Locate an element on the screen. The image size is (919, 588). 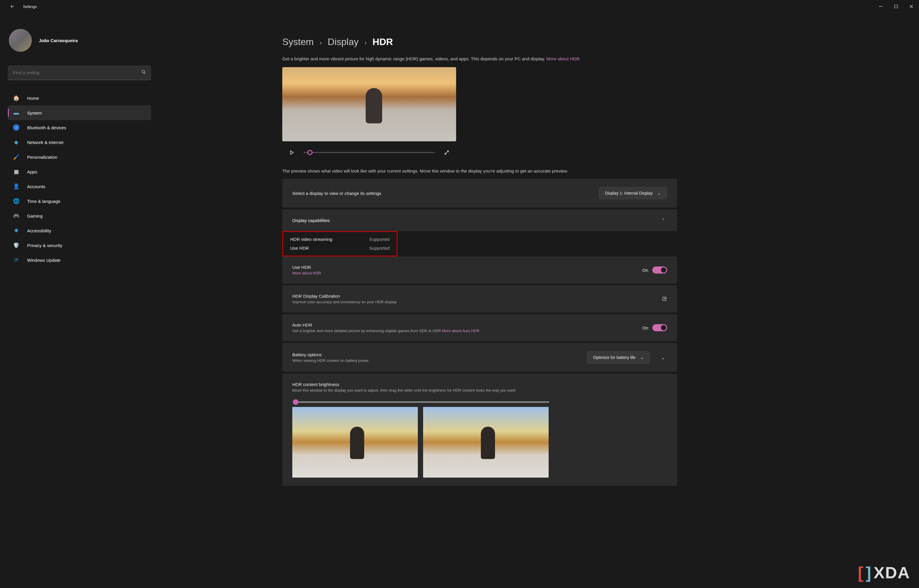
display-select-label: Select a display to view or change its s… is located at coordinates (337, 193).